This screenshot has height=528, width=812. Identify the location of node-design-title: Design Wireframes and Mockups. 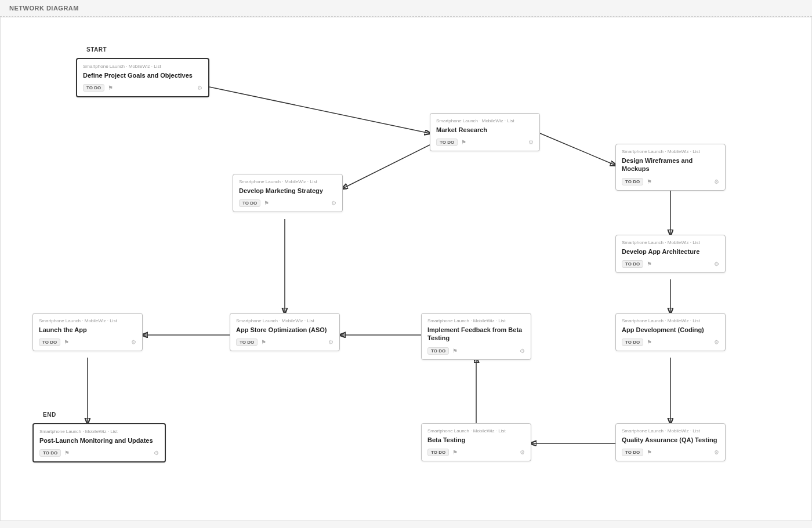
(670, 165).